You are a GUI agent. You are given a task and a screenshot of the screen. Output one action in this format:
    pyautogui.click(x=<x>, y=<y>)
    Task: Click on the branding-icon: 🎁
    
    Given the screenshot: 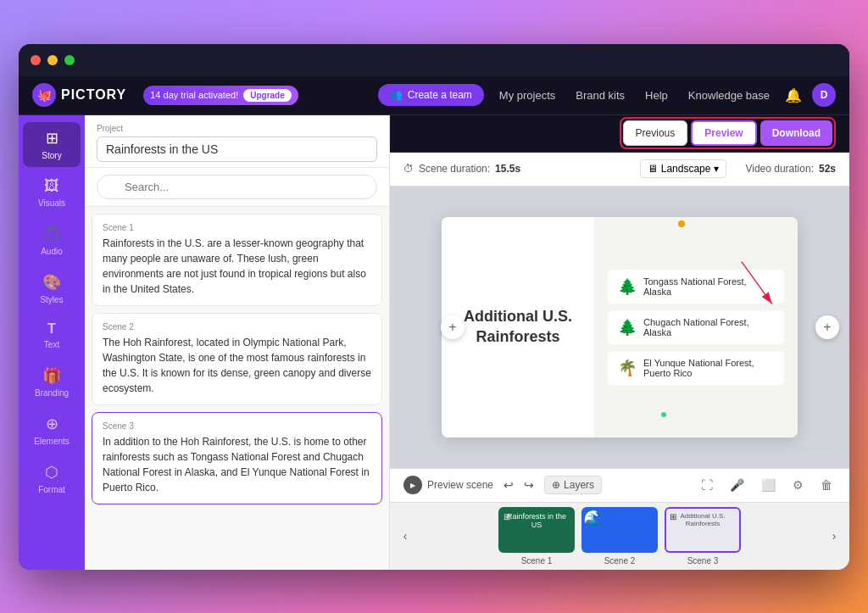 What is the action you would take?
    pyautogui.click(x=52, y=376)
    